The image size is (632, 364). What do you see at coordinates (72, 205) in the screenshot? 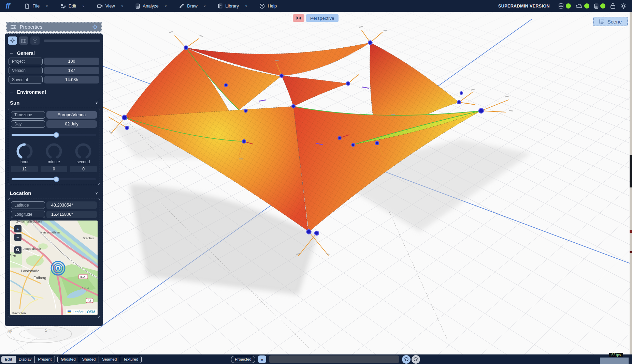
I see `latitude-value: 48.203854°` at bounding box center [72, 205].